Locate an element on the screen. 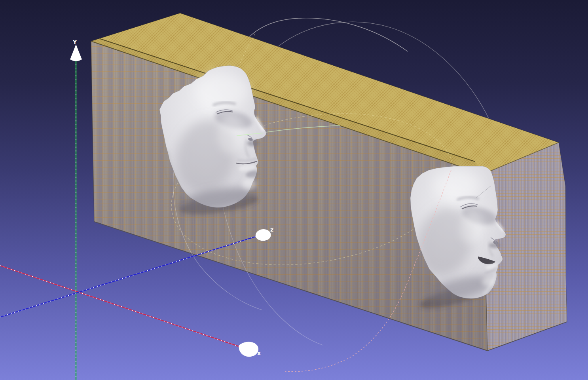 Image resolution: width=588 pixels, height=380 pixels. face-scan-1-chin-highlight is located at coordinates (249, 184).